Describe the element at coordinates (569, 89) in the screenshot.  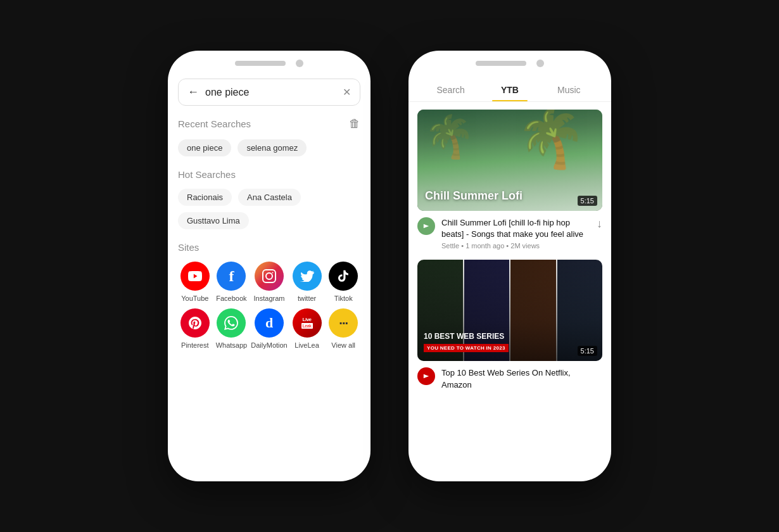
I see `tab-music: Music` at that location.